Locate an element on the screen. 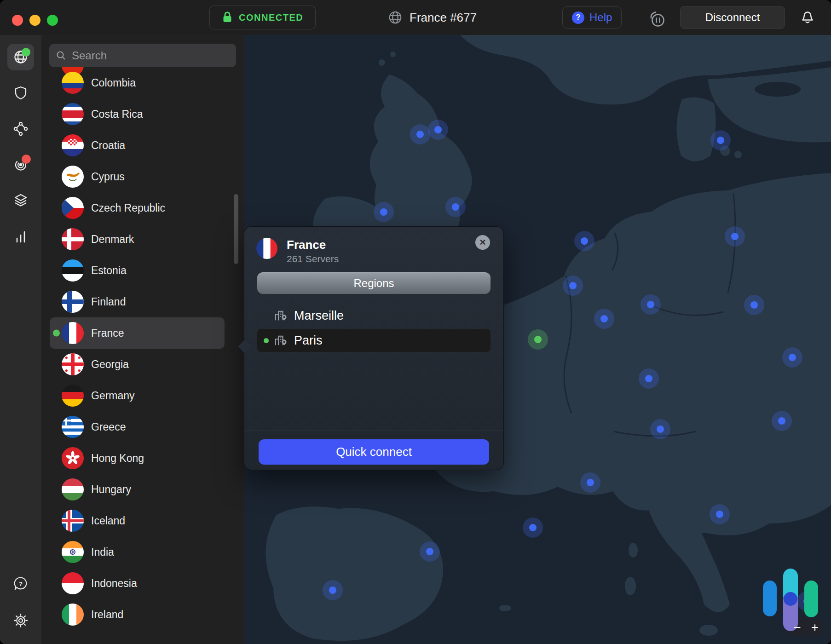  country-name: France is located at coordinates (108, 333).